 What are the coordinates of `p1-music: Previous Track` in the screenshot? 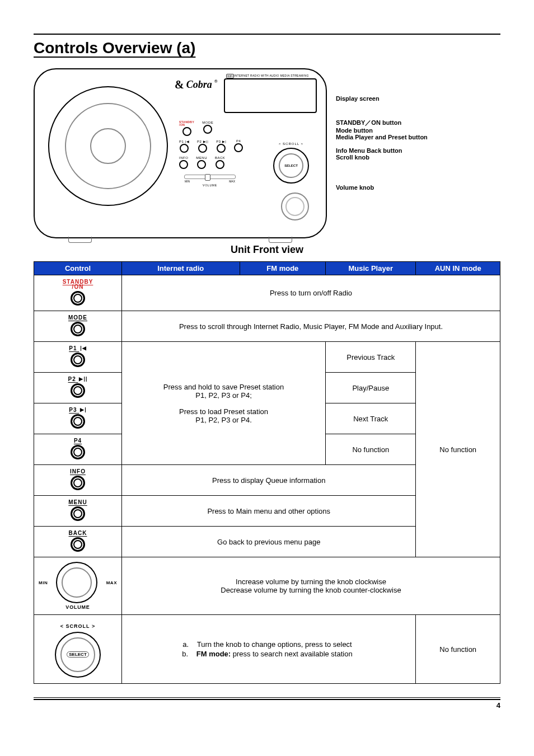 It's located at (371, 357).